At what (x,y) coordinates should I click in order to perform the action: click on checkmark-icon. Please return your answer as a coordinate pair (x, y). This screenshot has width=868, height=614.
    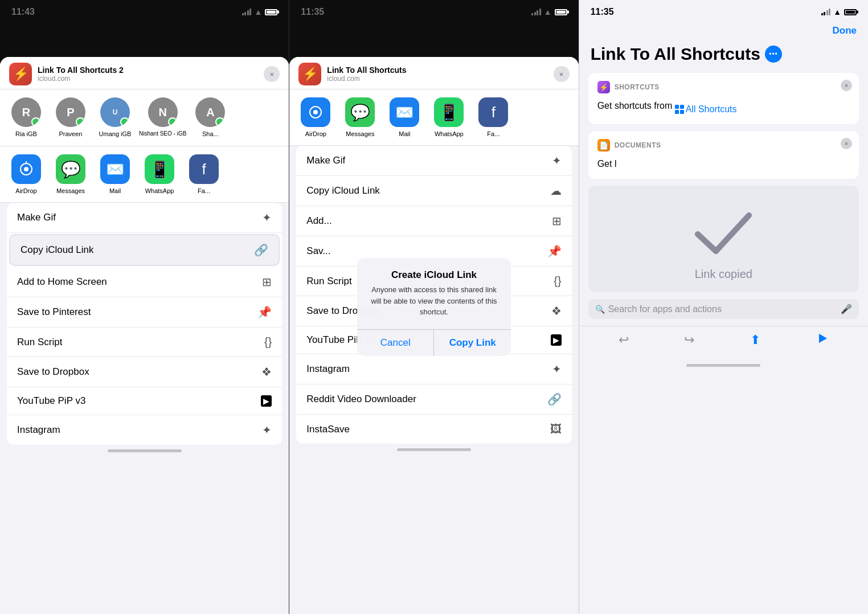
    Looking at the image, I should click on (723, 235).